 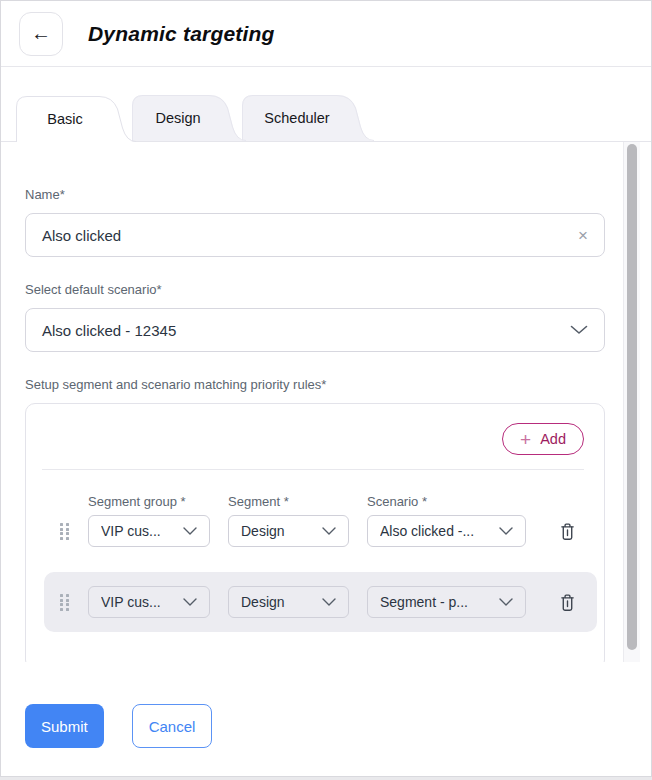 What do you see at coordinates (182, 34) in the screenshot?
I see `page-title: Dynamic targeting` at bounding box center [182, 34].